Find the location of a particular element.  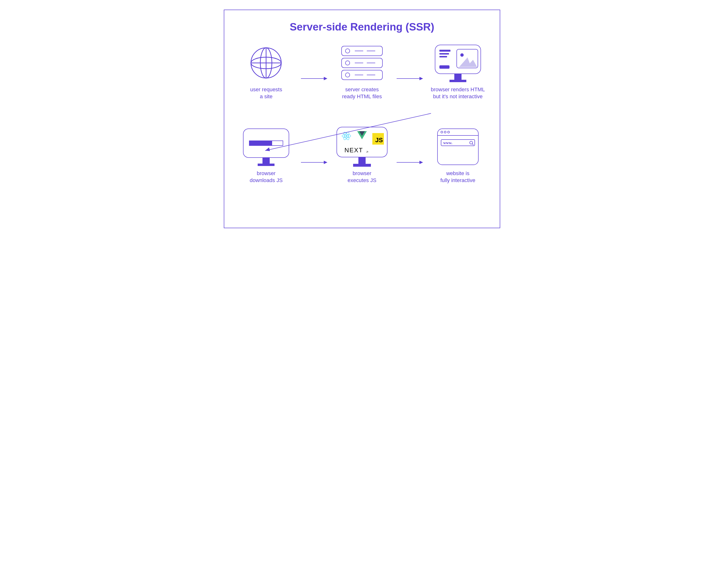

step-browser-downloads: browser downloads JS is located at coordinates (266, 155).